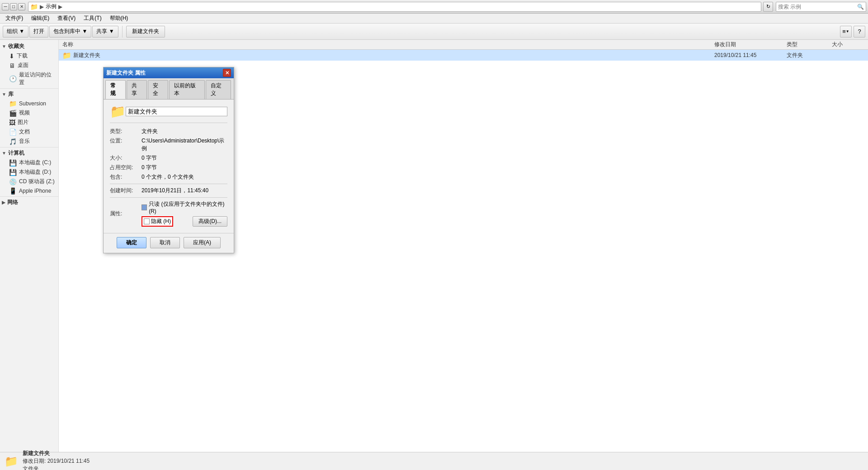 The width and height of the screenshot is (868, 470). Describe the element at coordinates (126, 214) in the screenshot. I see `attr-label: 属性:` at that location.